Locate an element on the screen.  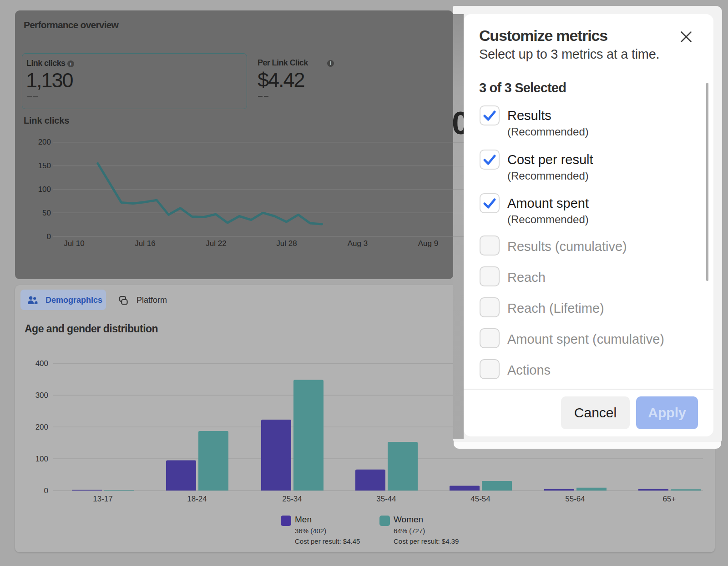
svg-text: 35-44 is located at coordinates (386, 499).